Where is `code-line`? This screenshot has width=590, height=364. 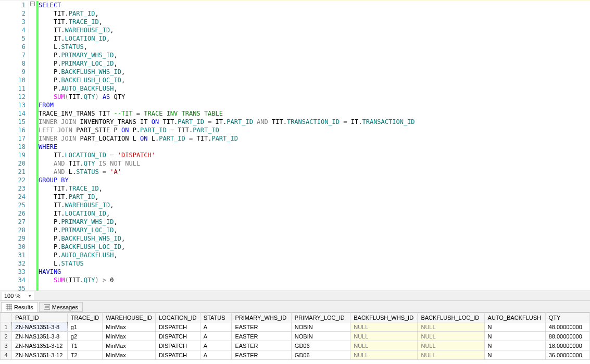 code-line is located at coordinates (315, 287).